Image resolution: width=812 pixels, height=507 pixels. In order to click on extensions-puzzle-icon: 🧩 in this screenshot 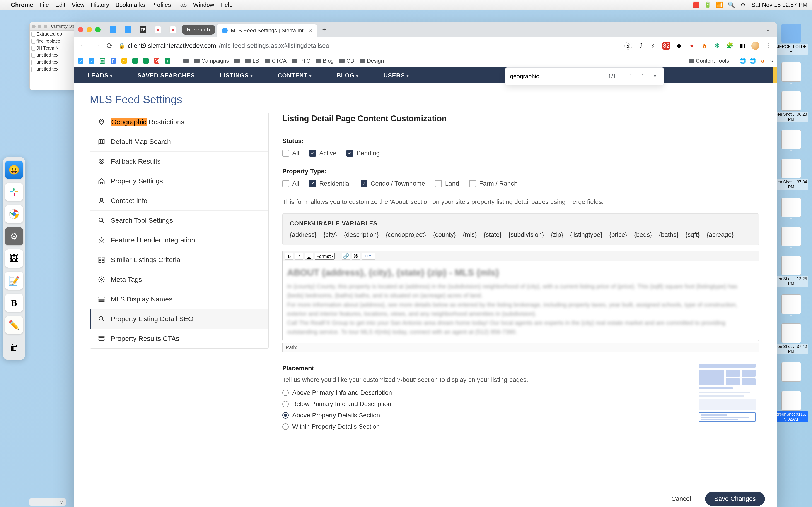, I will do `click(729, 46)`.